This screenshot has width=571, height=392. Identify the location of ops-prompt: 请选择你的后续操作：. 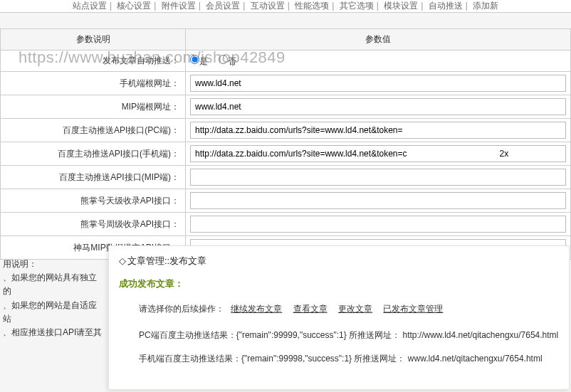
(182, 309).